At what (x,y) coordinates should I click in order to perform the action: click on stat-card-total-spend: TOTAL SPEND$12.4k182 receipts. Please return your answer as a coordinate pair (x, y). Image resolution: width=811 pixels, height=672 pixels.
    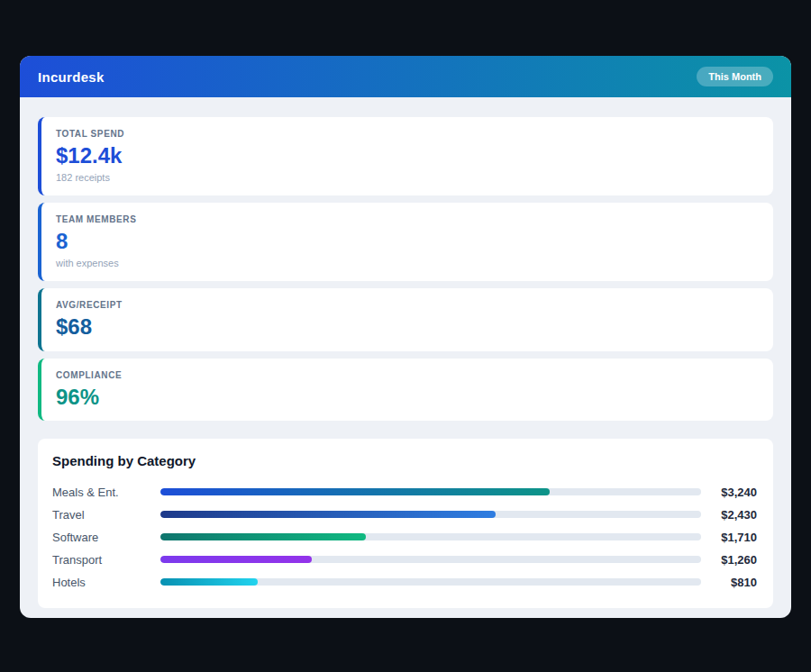
    Looking at the image, I should click on (406, 157).